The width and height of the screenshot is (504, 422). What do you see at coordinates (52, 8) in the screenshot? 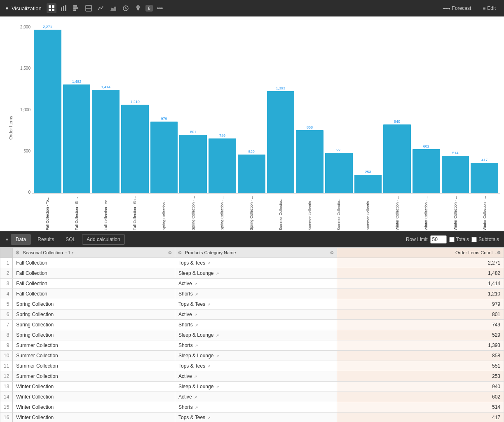
I see `table-view-icon` at bounding box center [52, 8].